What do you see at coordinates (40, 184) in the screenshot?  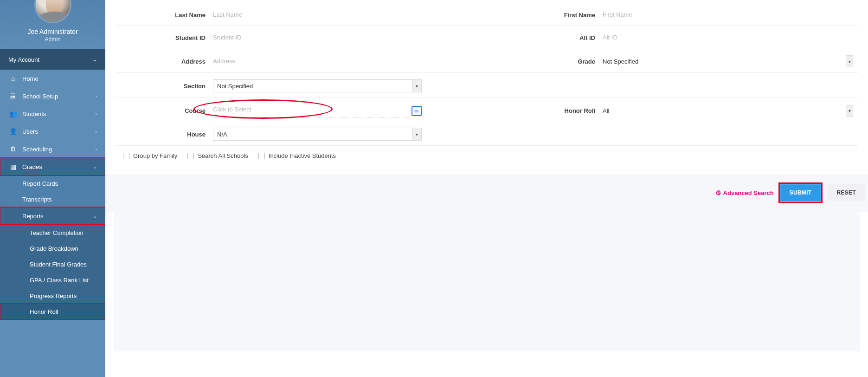 I see `sub-report-cards-label: Report Cards` at bounding box center [40, 184].